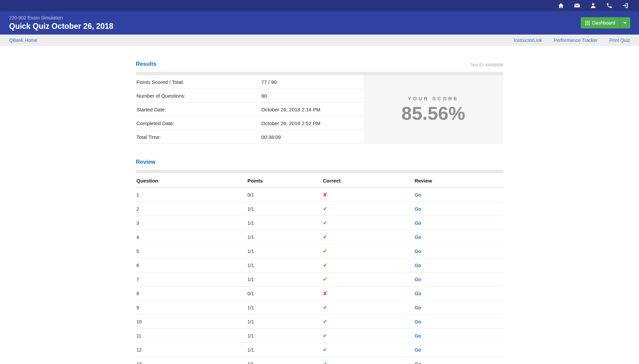 The image size is (639, 364). What do you see at coordinates (146, 64) in the screenshot?
I see `results-heading: Results` at bounding box center [146, 64].